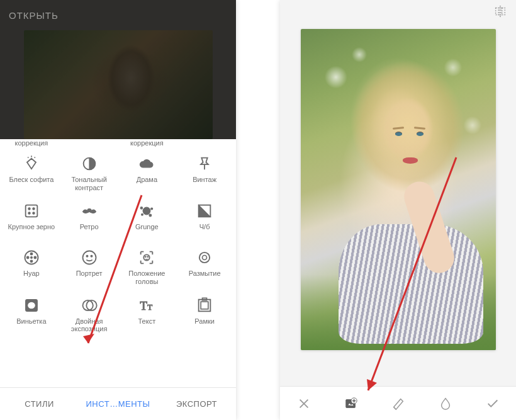 This screenshot has width=516, height=420. I want to click on tool-label: Крупное зерно, so click(31, 230).